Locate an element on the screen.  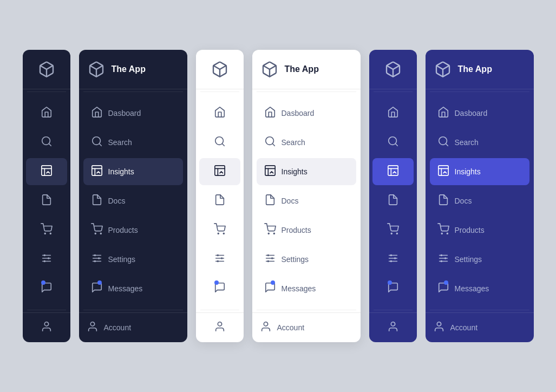
docs-icon is located at coordinates (270, 201).